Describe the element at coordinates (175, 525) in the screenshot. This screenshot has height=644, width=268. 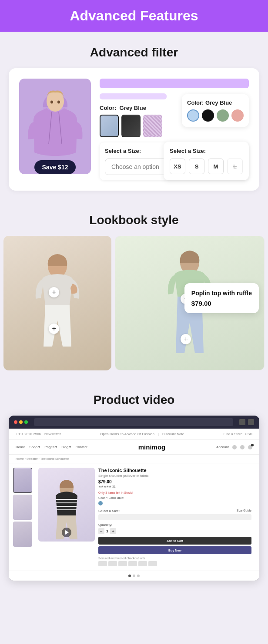
I see `qty-label: Quantity:` at that location.